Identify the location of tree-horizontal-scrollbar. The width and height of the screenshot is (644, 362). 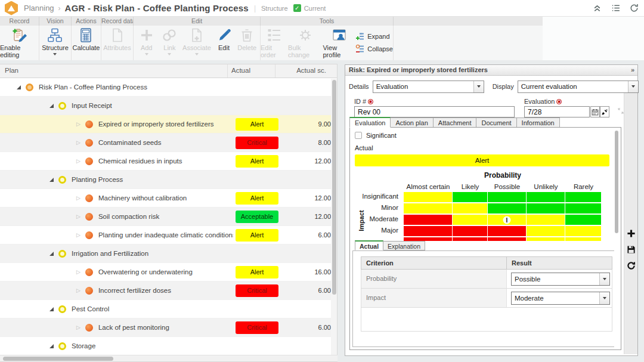
(169, 358).